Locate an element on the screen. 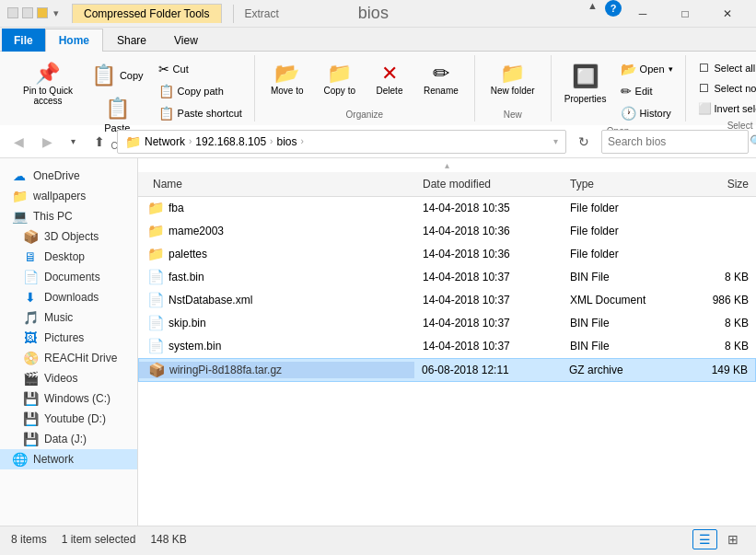 This screenshot has width=756, height=555. sidebar-item-music: 🎵 Music is located at coordinates (68, 318).